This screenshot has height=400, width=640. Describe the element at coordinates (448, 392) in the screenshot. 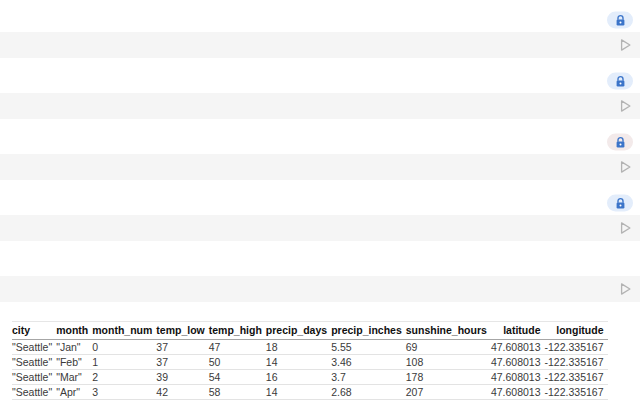

I see `cell-sunshine-hours: 207` at that location.